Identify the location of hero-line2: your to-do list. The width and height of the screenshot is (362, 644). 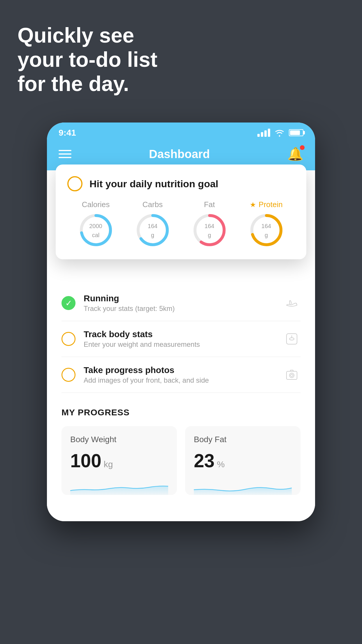
(87, 60).